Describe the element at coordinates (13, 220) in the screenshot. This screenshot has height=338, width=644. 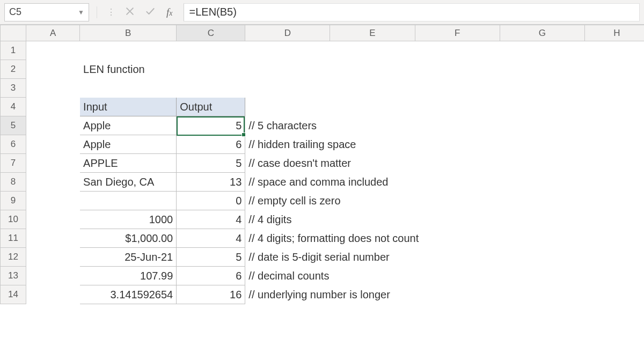
I see `row-header: 10` at that location.